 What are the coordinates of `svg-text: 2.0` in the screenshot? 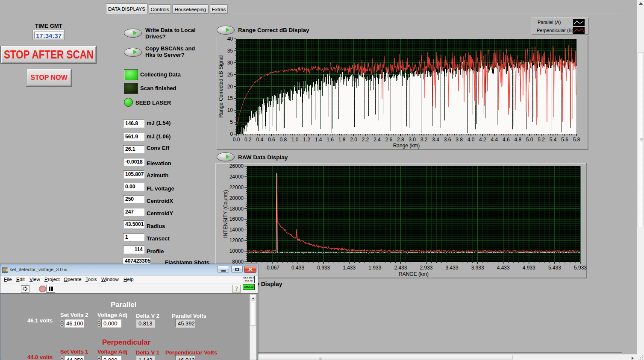 It's located at (354, 140).